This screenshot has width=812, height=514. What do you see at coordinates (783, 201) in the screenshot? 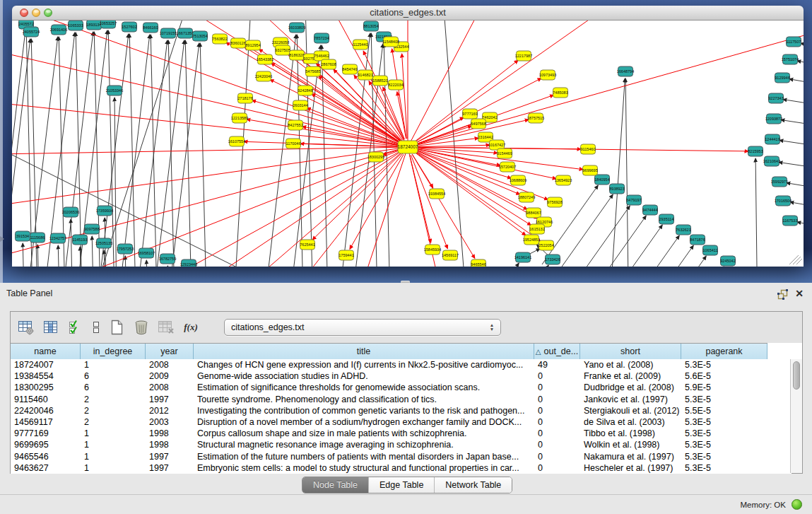
I see `network-node: 17016504` at bounding box center [783, 201].